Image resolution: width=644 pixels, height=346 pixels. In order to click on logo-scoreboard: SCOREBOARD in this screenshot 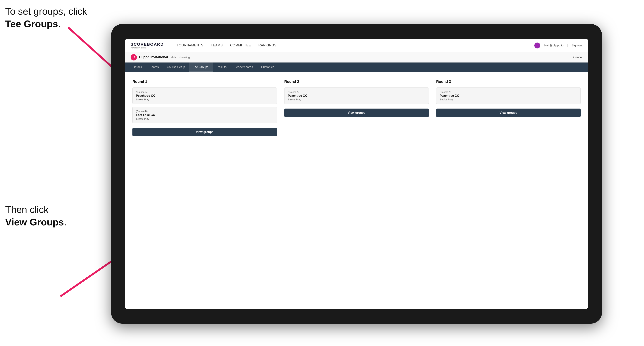, I will do `click(147, 44)`.